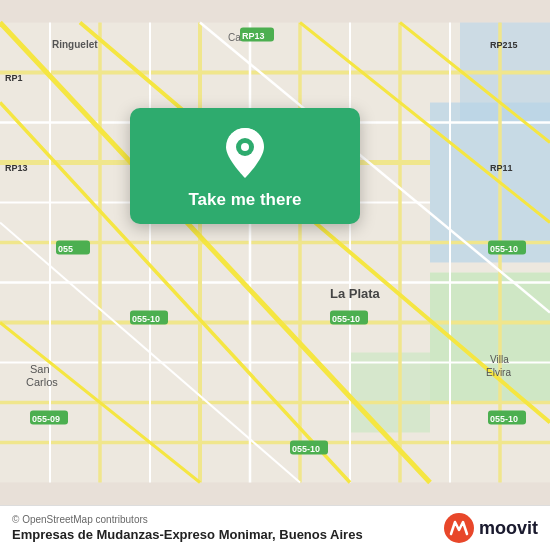 The height and width of the screenshot is (550, 550). I want to click on take-me-there-label: Take me there, so click(244, 200).